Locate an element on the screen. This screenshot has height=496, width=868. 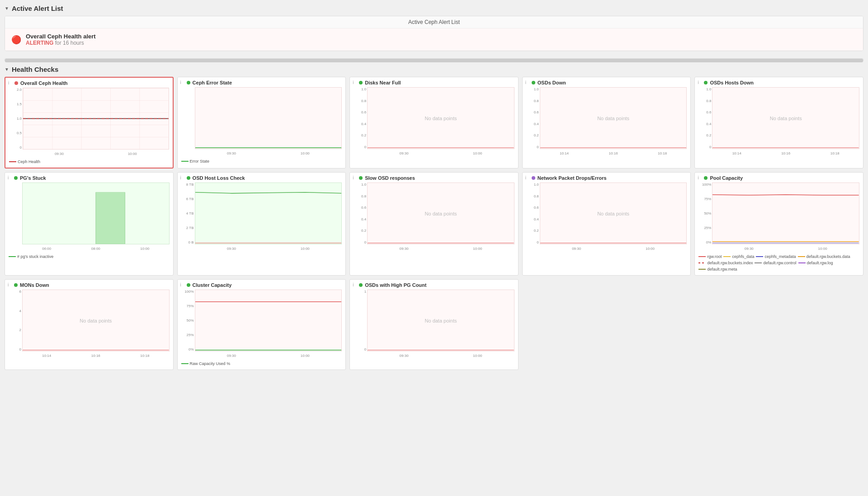
card-title-cluster-capacity: Cluster Capacity is located at coordinates (212, 285).